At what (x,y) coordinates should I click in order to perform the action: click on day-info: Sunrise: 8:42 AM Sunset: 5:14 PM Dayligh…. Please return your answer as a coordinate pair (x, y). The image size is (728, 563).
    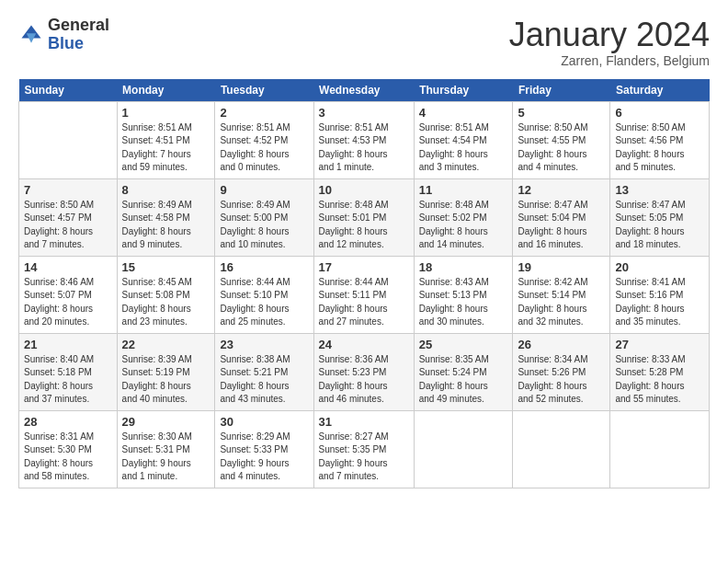
    Looking at the image, I should click on (561, 303).